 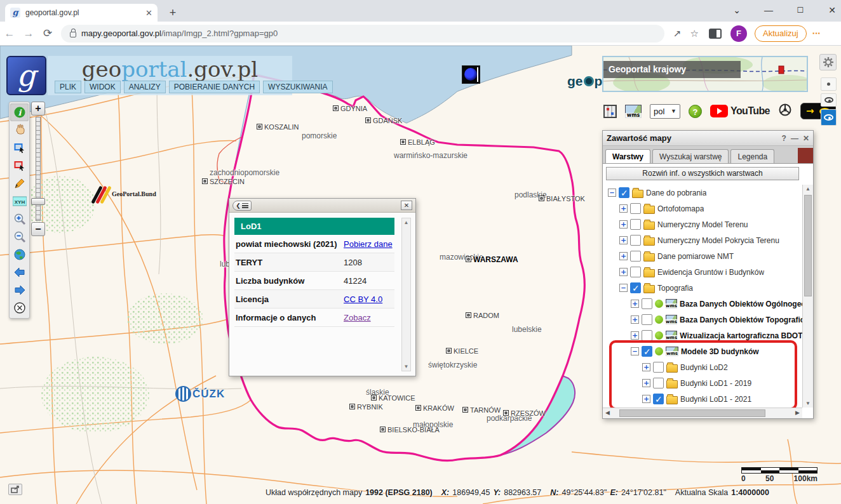 I want to click on collapse-icon, so click(x=612, y=193).